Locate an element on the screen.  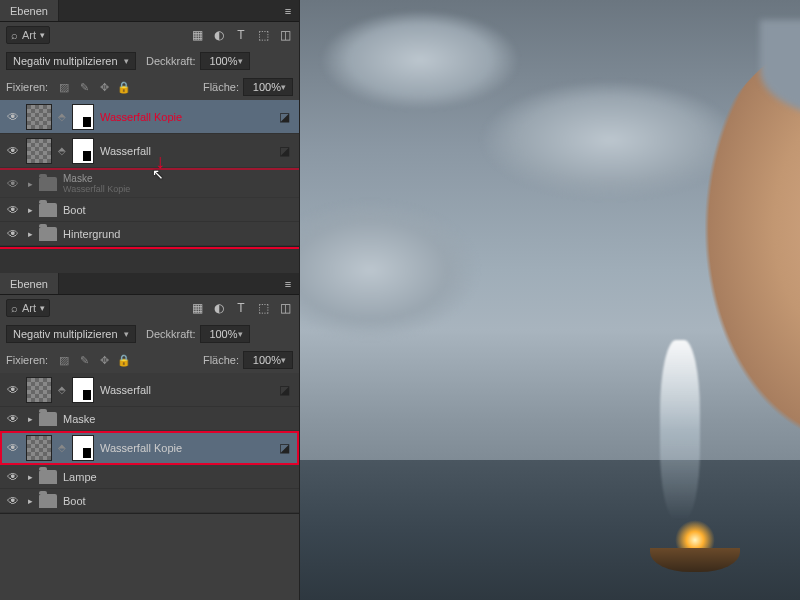
link-icon: ⬘ is located at coordinates (62, 448).